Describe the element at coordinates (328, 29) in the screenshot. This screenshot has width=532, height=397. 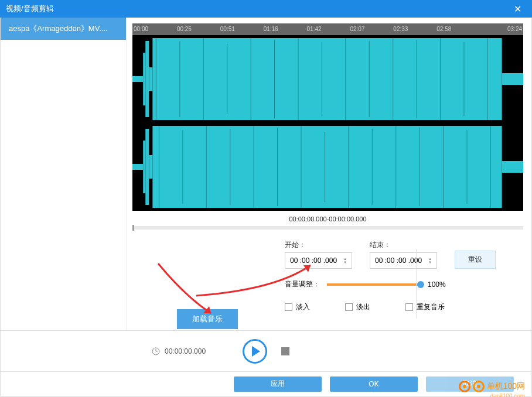
I see `timeline-ruler: 00:00 00:25 00:51 01:16 01:42 02:07 02:3…` at that location.